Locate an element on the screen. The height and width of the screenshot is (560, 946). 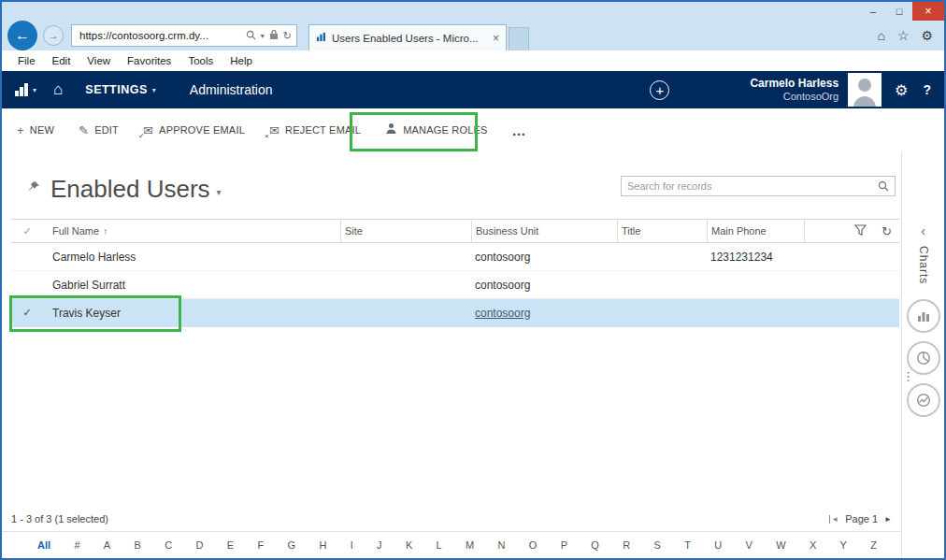
table-row: Gabriel Surrattcontosoorg is located at coordinates (455, 285).